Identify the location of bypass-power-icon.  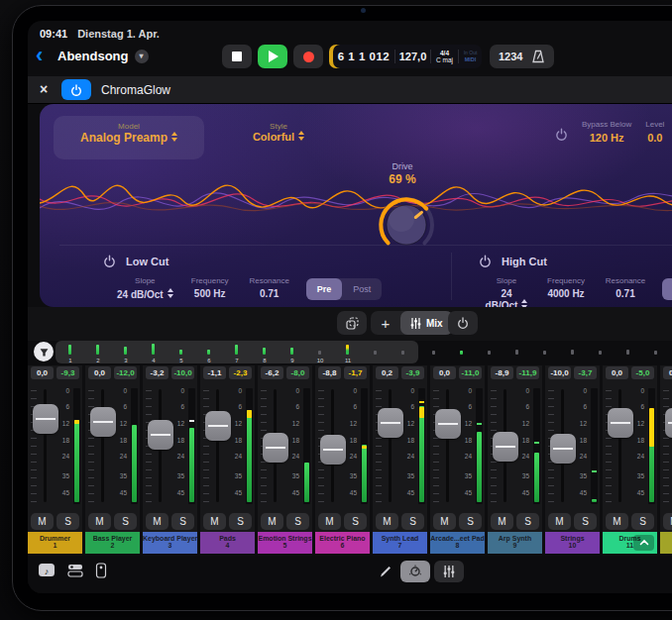
(561, 135).